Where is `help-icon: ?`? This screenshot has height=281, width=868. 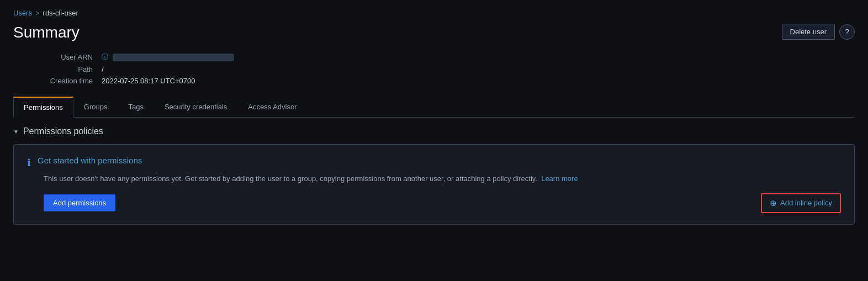 help-icon: ? is located at coordinates (847, 32).